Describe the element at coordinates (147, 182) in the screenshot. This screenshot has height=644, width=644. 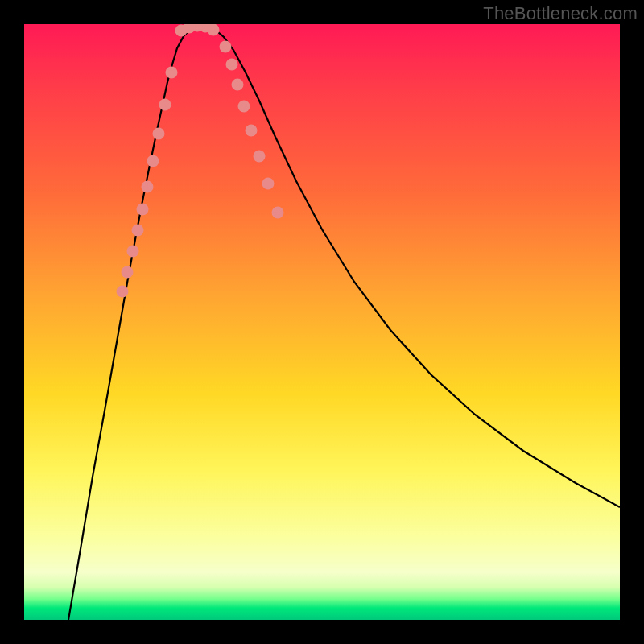
I see `left-dot-cluster` at that location.